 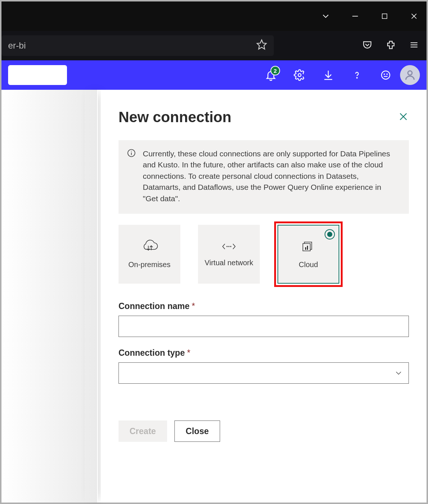 I want to click on option-virtual-network: Virtual network, so click(x=229, y=254).